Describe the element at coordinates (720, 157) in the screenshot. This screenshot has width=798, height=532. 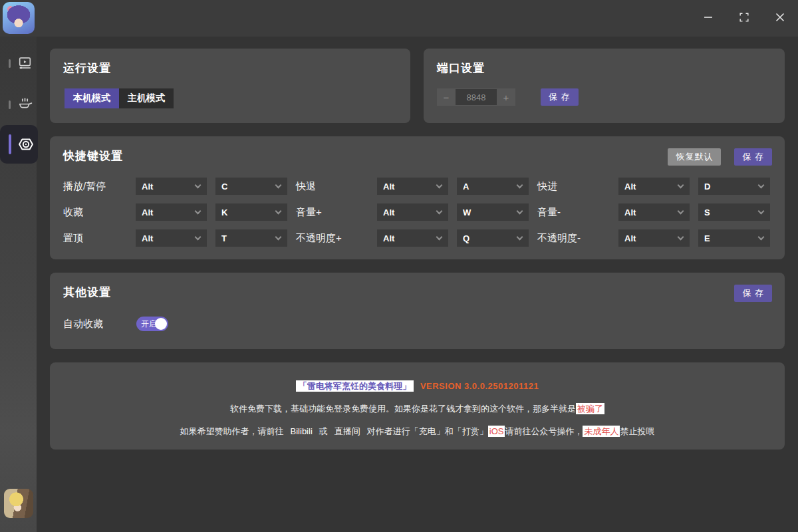
I see `hotkey-actions: 恢复默认 保 存` at that location.